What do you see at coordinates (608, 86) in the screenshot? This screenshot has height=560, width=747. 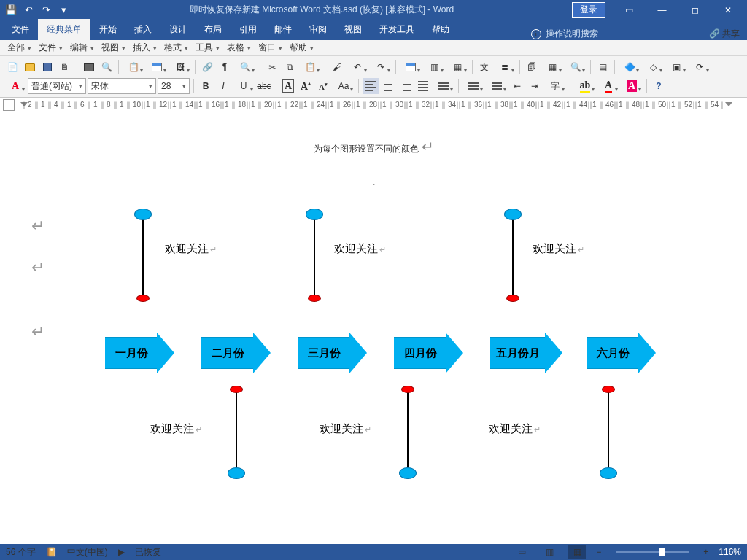 I see `font-color-icon: A` at bounding box center [608, 86].